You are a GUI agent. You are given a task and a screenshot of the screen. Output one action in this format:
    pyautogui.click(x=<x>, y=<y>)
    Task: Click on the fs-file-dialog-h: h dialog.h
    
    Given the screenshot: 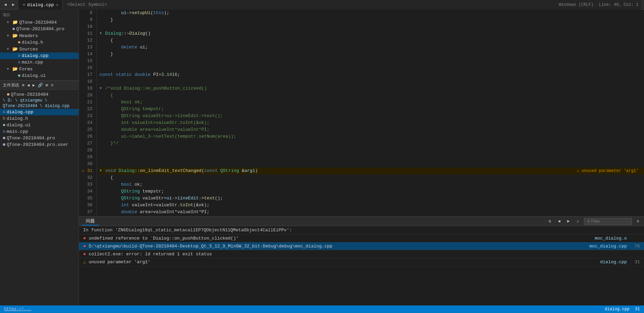 What is the action you would take?
    pyautogui.click(x=39, y=119)
    